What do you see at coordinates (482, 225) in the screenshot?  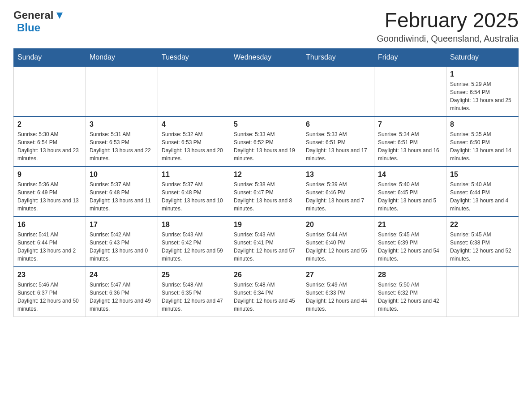 I see `day-number: 22` at bounding box center [482, 225].